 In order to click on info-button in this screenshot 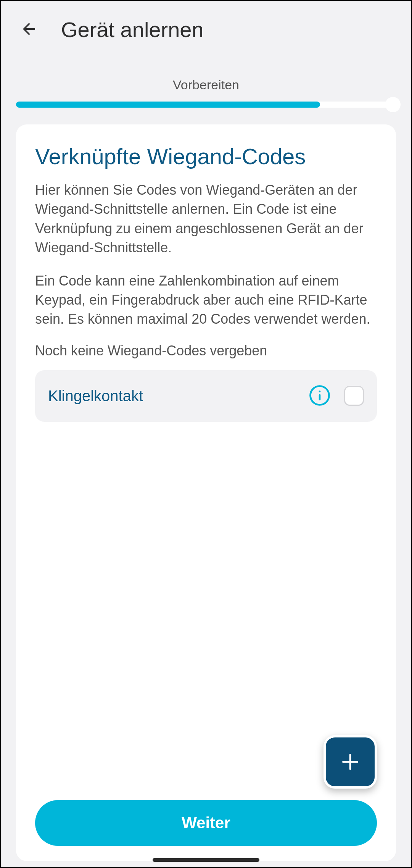, I will do `click(320, 396)`.